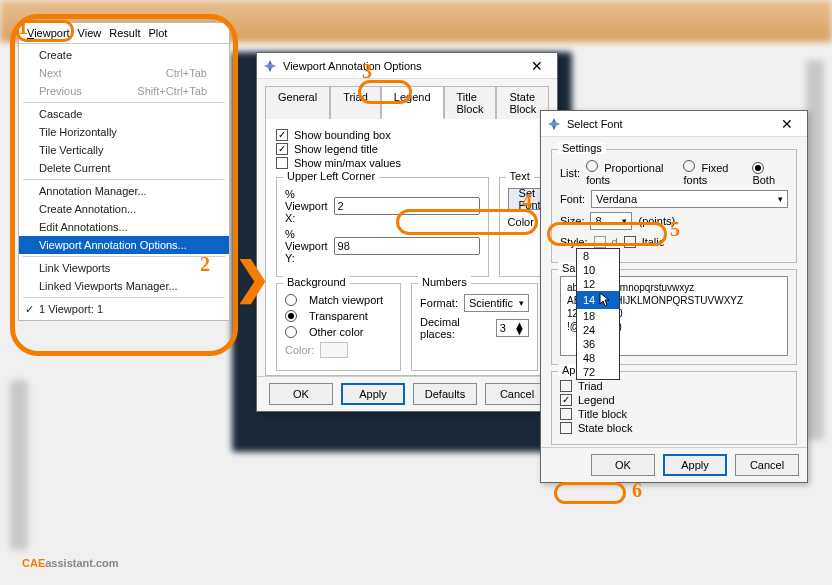 Image resolution: width=832 pixels, height=585 pixels. Describe the element at coordinates (48, 33) in the screenshot. I see `menu-viewport: Viewport` at that location.